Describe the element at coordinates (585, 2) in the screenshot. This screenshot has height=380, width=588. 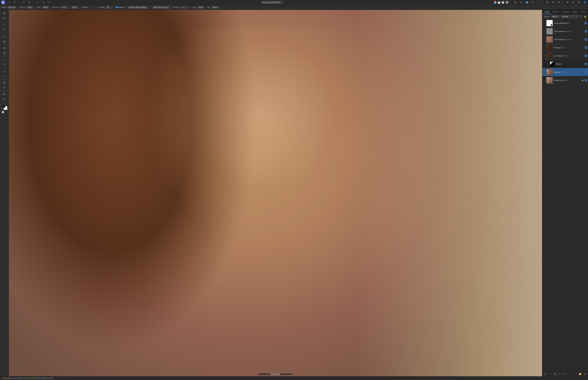
I see `user-icon: 👤` at that location.